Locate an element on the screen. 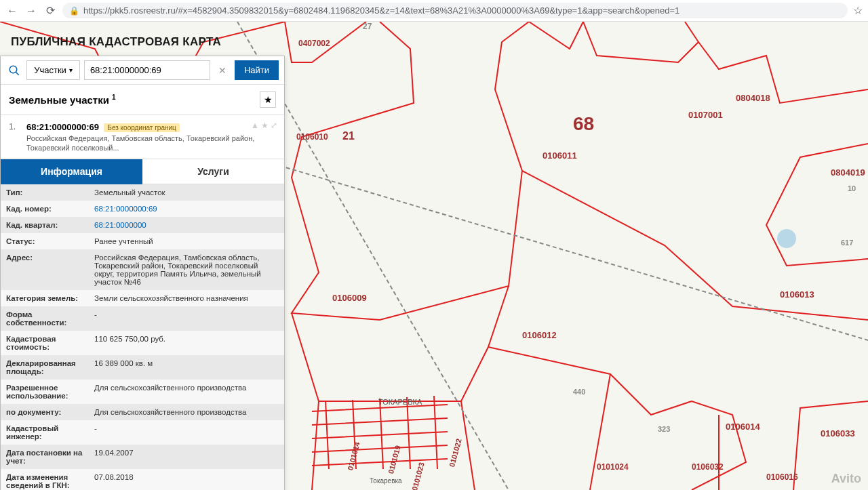  details-label: Дата постановки на учет: is located at coordinates (45, 457).